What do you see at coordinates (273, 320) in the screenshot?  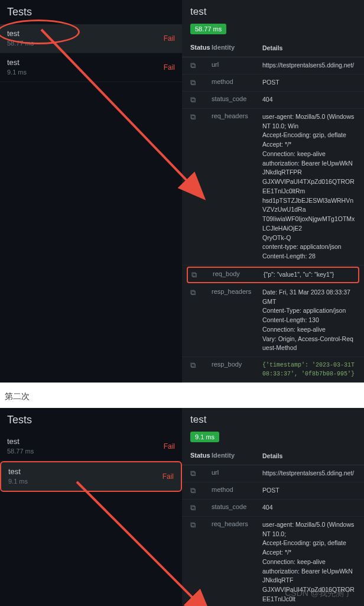 I see `table-row-resp_headers: ⧉resp_headersDate: Fri, 31 Mar 2023 08:3…` at bounding box center [273, 320].